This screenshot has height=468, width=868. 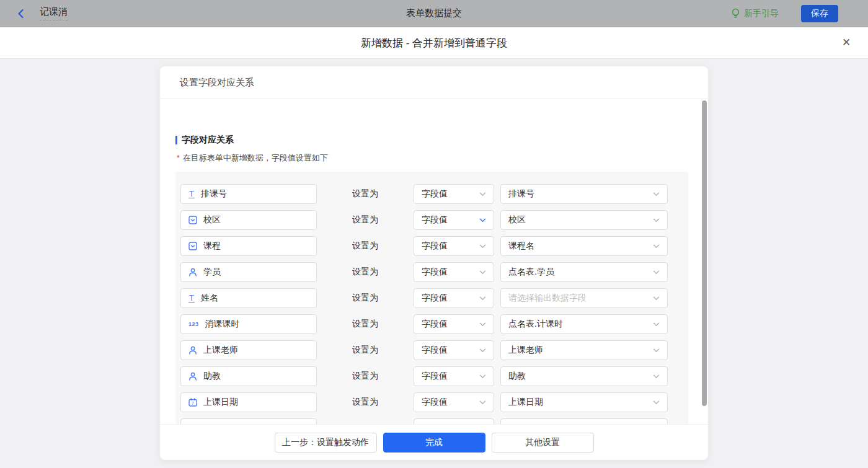 What do you see at coordinates (249, 350) in the screenshot?
I see `target-field-box: 上课老师` at bounding box center [249, 350].